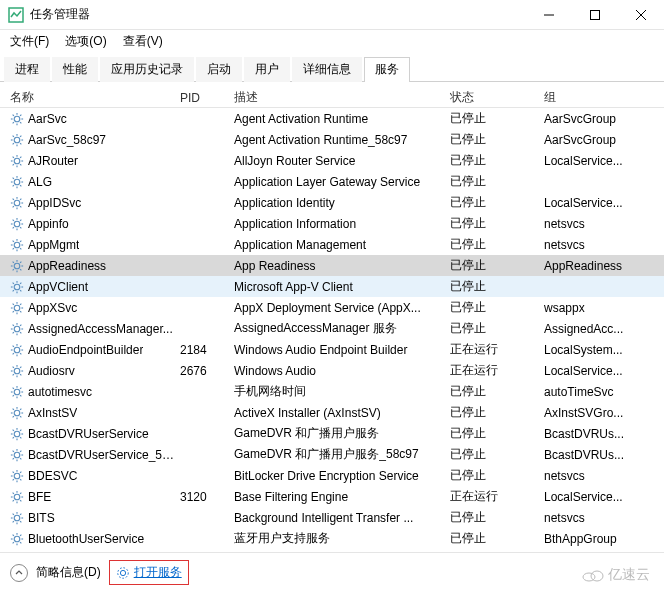  I want to click on service-group: AarSvcGroup, so click(595, 140).